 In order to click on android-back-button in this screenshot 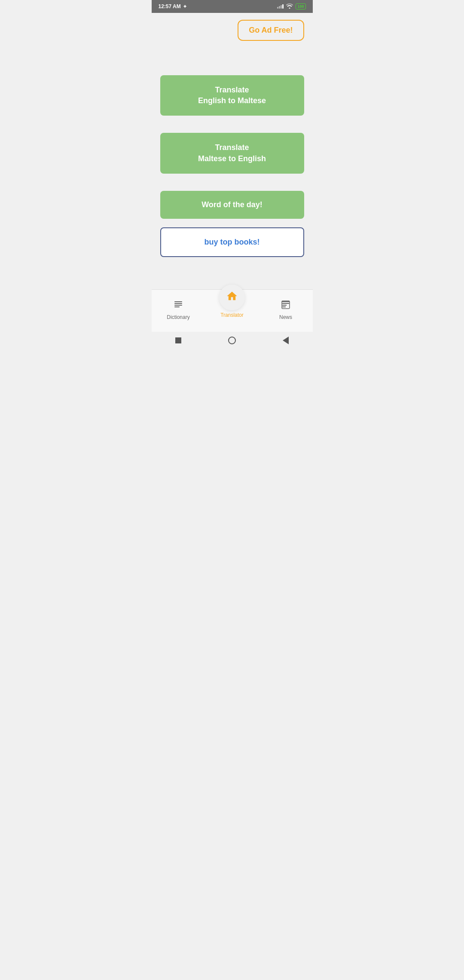, I will do `click(286, 340)`.